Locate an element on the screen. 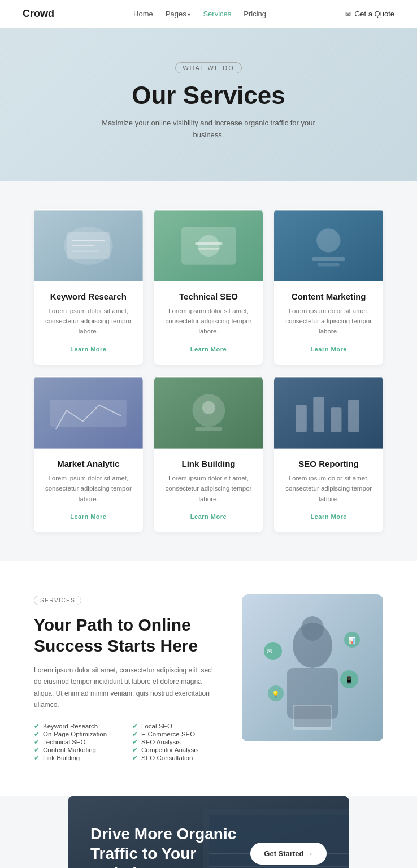 The image size is (417, 868). service-card-3: Content Marketing Lorem ipsum dolor sit … is located at coordinates (329, 287).